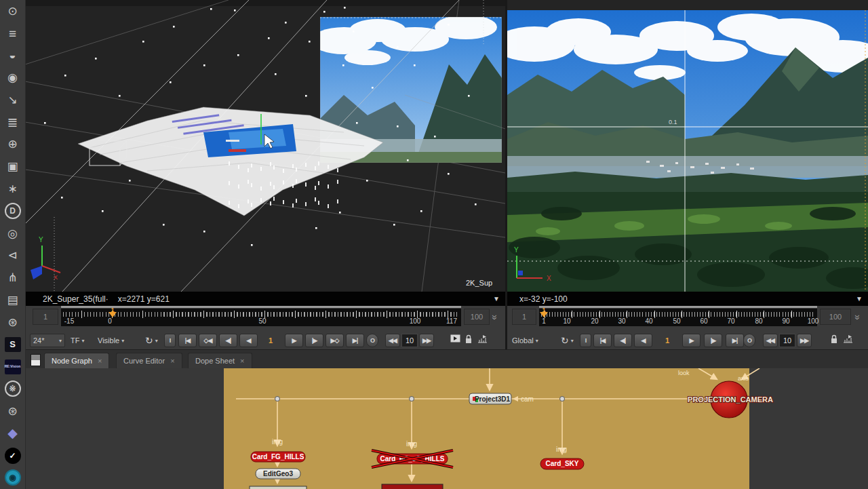 This screenshot has height=489, width=868. Describe the element at coordinates (12, 434) in the screenshot. I see `fan-plugin-icon: ◆` at that location.